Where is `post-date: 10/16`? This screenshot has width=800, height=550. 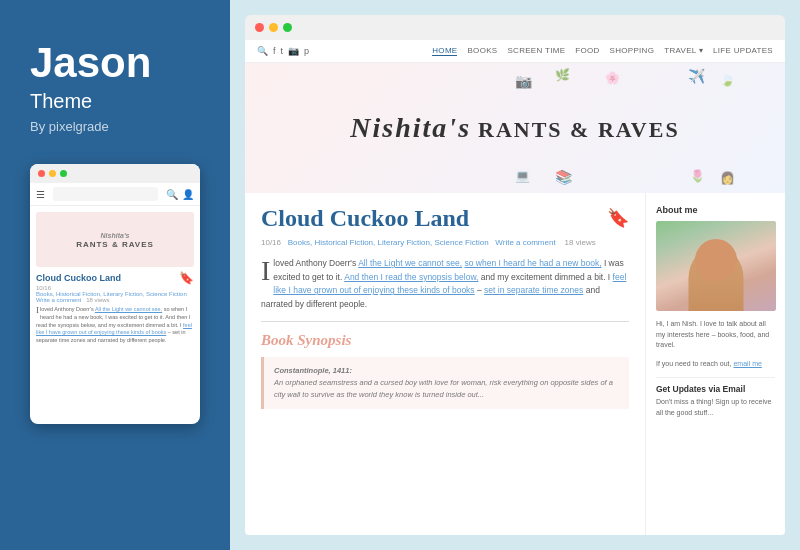 post-date: 10/16 is located at coordinates (271, 242).